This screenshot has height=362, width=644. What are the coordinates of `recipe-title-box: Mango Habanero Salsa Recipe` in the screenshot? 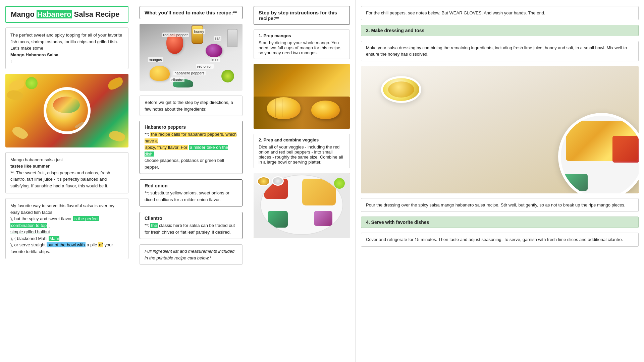 It's located at (67, 14).